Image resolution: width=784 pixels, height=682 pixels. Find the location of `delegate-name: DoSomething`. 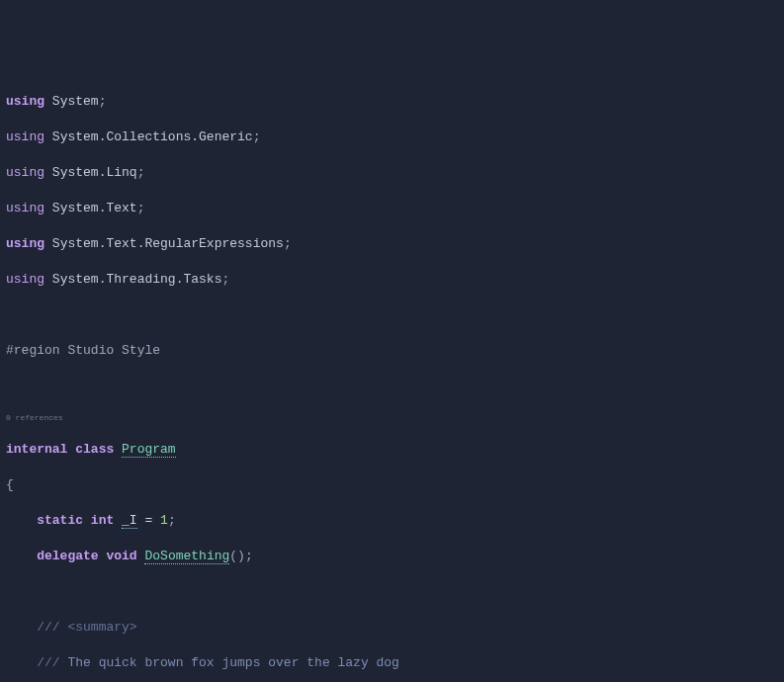

delegate-name: DoSomething is located at coordinates (187, 556).